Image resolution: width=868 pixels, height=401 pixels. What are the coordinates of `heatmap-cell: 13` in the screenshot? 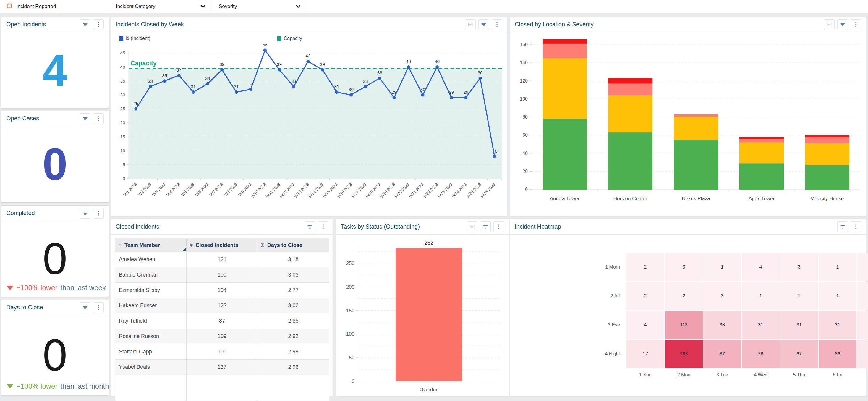 It's located at (863, 354).